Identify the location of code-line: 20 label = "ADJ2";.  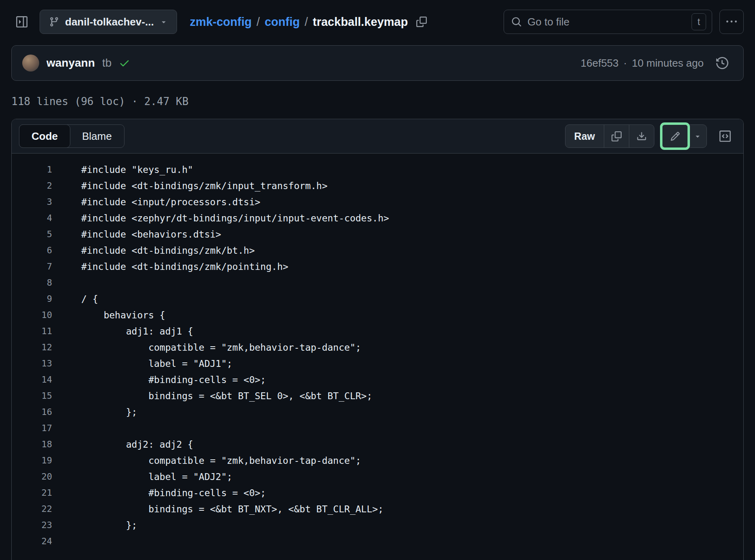
(378, 477).